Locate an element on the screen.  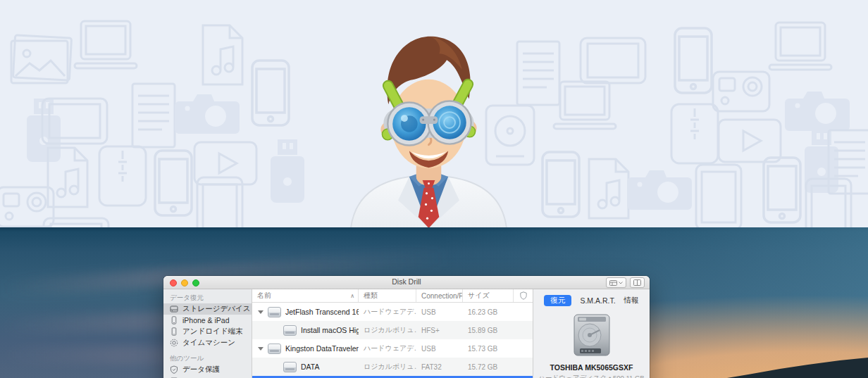
shield-check-icon is located at coordinates (174, 370).